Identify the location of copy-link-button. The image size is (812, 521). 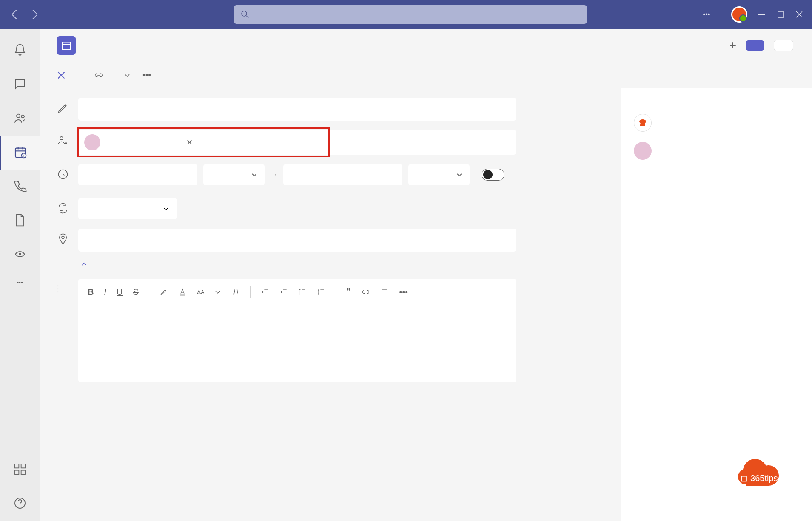
(101, 75).